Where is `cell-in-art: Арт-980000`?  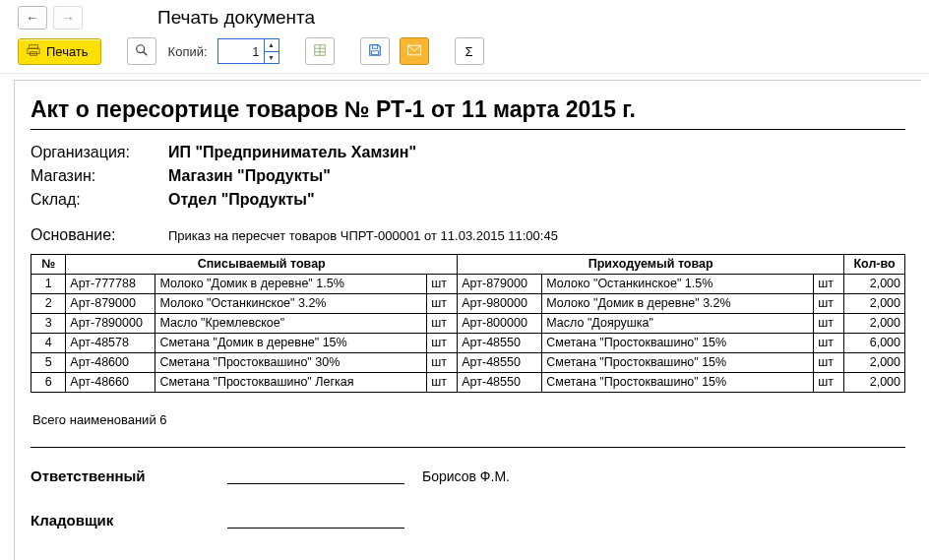 cell-in-art: Арт-980000 is located at coordinates (500, 304).